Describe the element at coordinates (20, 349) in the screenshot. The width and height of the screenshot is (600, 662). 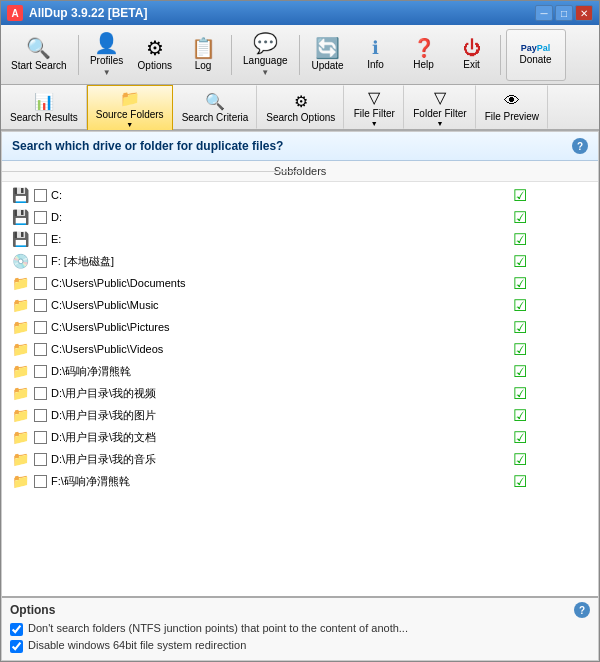
I see `drive-icon-c-vids: 📁` at that location.